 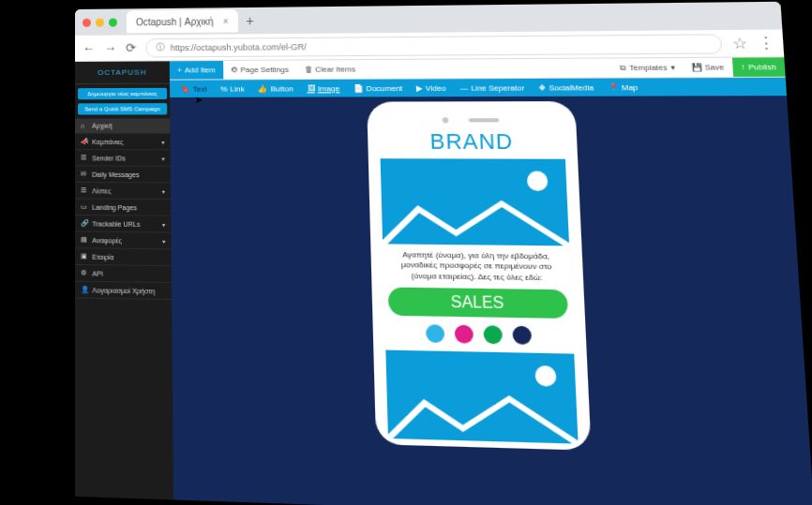 I want to click on sidebar-item-label: Αρχική, so click(x=102, y=126).